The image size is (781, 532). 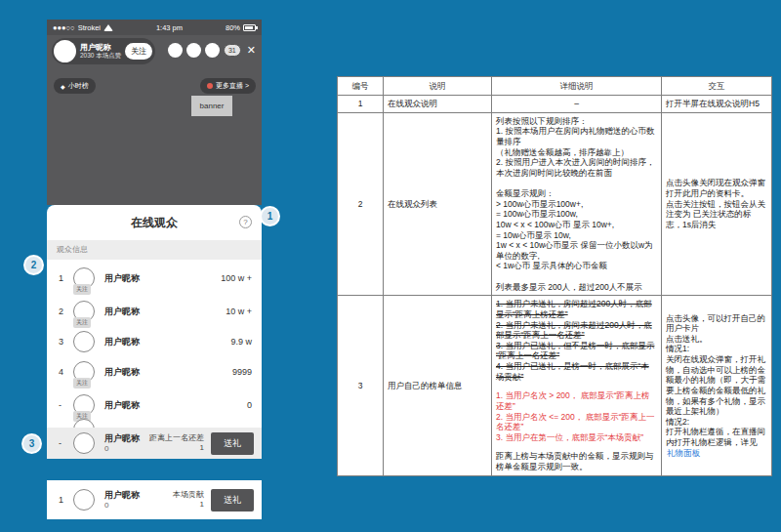 I want to click on gap-value: 1, so click(x=202, y=448).